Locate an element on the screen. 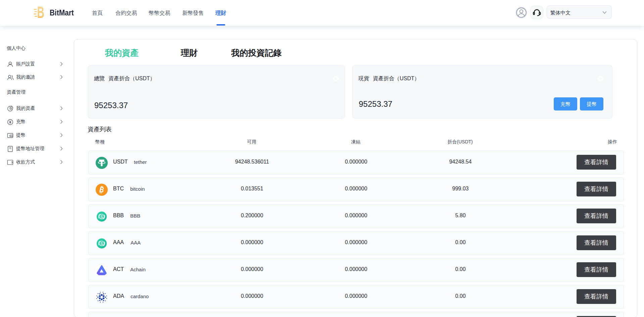 This screenshot has width=644, height=317. svg-text: B is located at coordinates (41, 11).